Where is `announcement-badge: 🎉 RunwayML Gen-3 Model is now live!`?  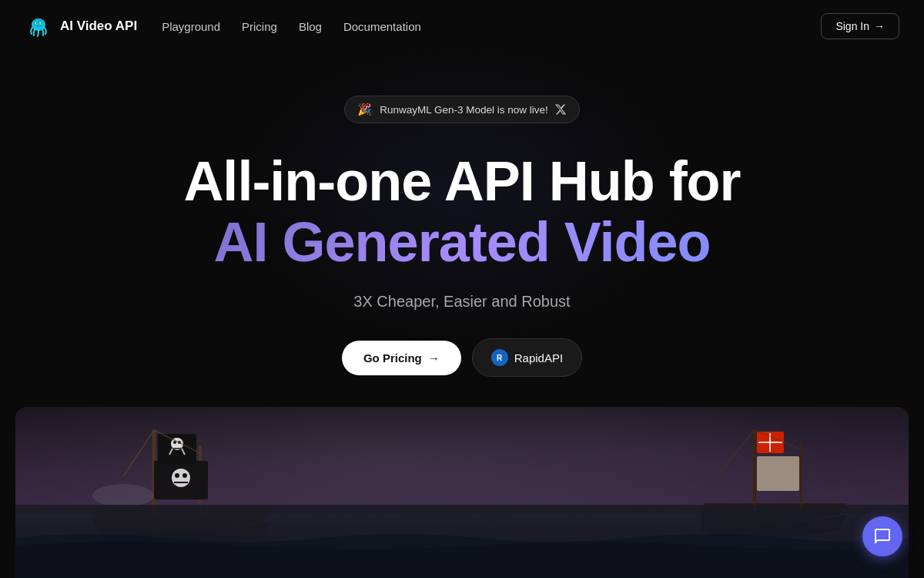 announcement-badge: 🎉 RunwayML Gen-3 Model is now live! is located at coordinates (462, 109).